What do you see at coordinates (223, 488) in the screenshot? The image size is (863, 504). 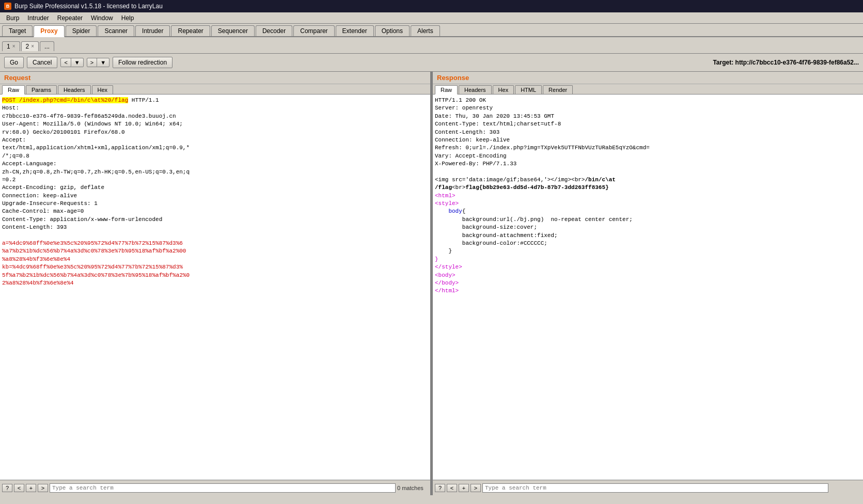 I see `request-search-input` at bounding box center [223, 488].